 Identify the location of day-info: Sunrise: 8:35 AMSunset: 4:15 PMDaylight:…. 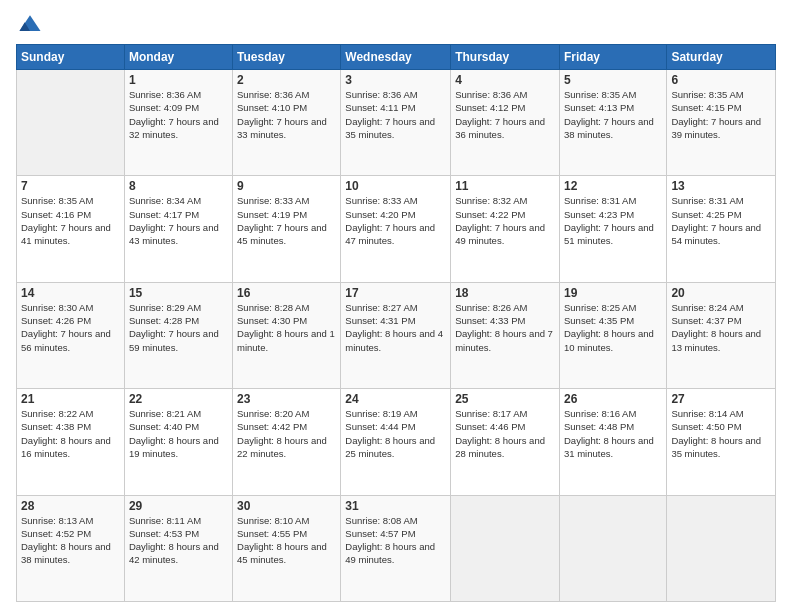
(721, 114).